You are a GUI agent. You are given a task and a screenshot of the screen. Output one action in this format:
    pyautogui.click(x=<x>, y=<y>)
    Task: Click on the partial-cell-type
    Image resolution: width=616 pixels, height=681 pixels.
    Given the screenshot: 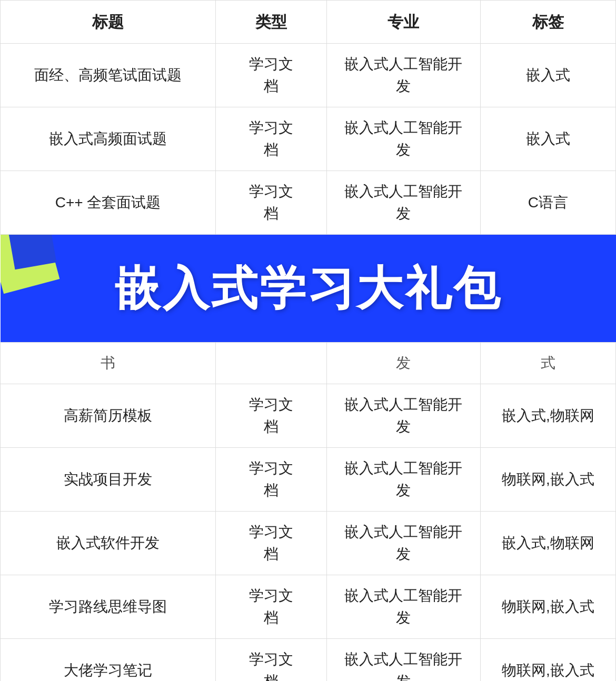 What is the action you would take?
    pyautogui.click(x=271, y=363)
    